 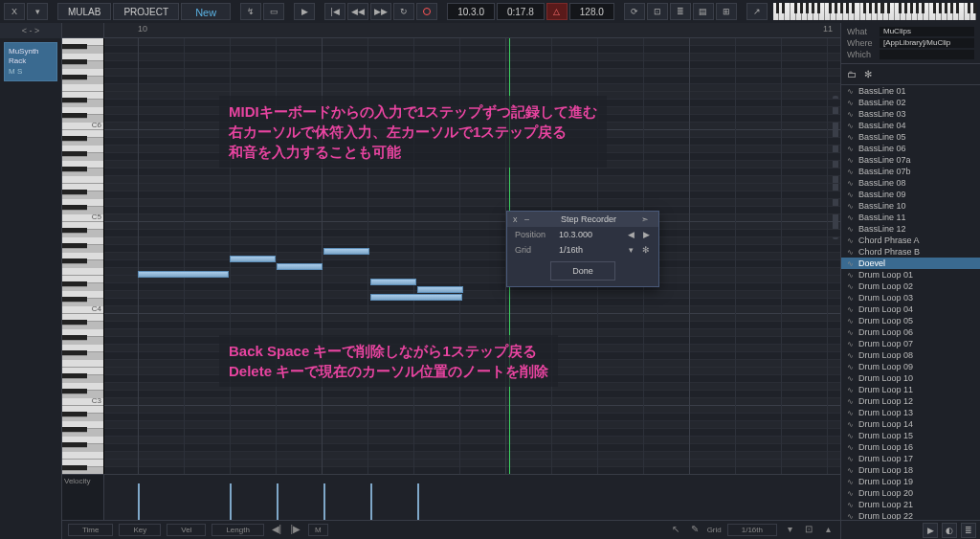 What do you see at coordinates (911, 102) in the screenshot?
I see `browser-item: ∿BassLine 02` at bounding box center [911, 102].